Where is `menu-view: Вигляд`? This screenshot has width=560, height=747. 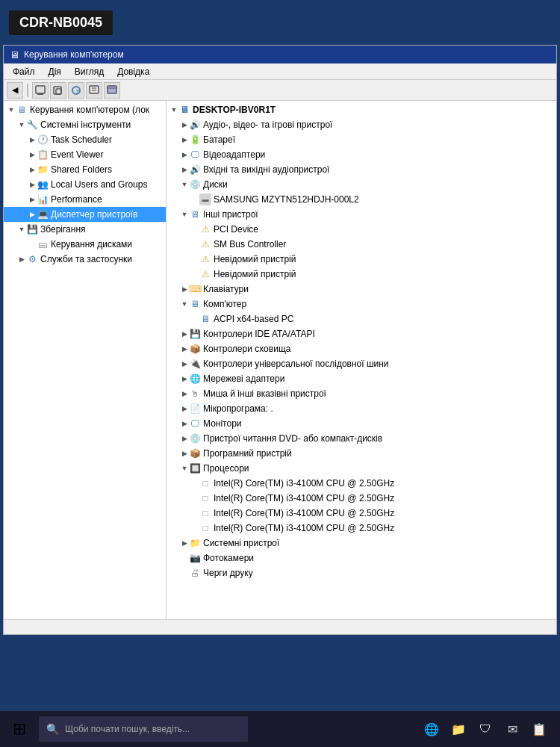 menu-view: Вигляд is located at coordinates (90, 72).